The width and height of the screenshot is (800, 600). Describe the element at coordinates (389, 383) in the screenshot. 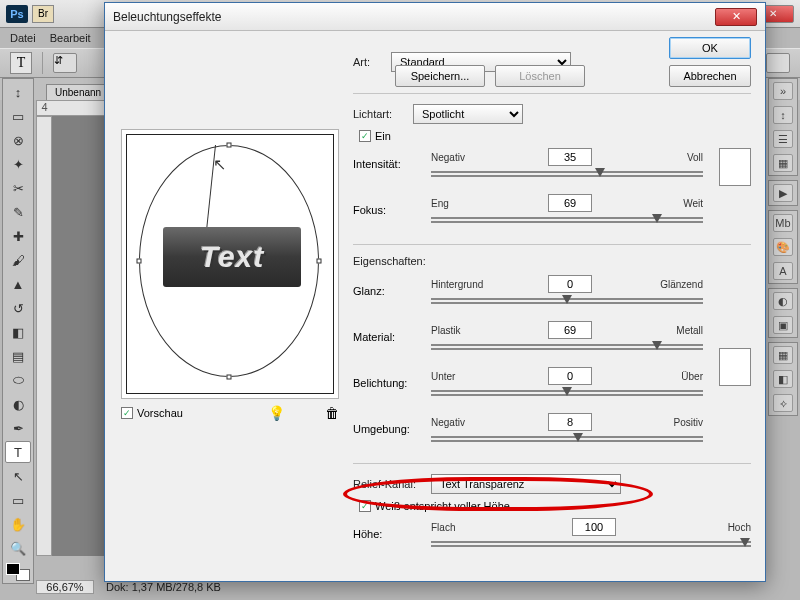

I see `belichtung-label: Belichtung:` at that location.